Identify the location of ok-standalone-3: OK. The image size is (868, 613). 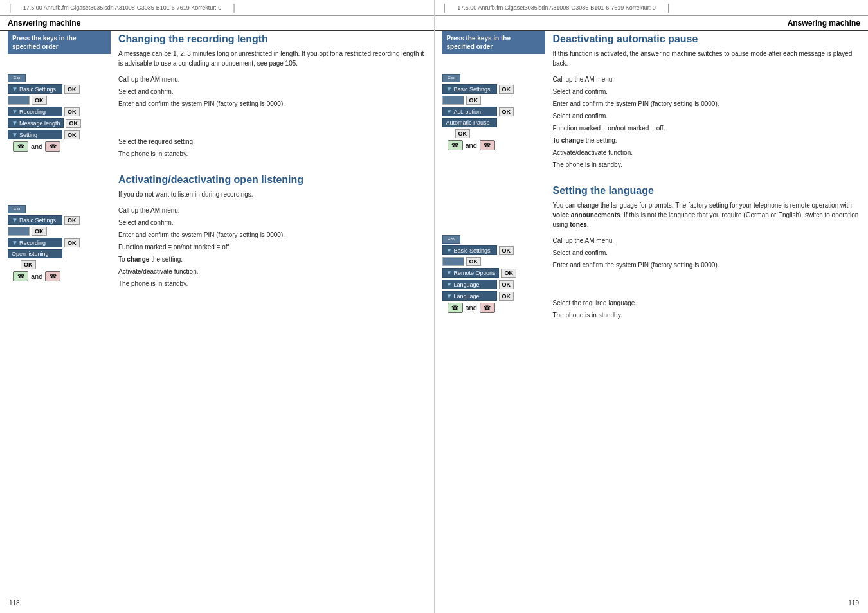
(463, 134).